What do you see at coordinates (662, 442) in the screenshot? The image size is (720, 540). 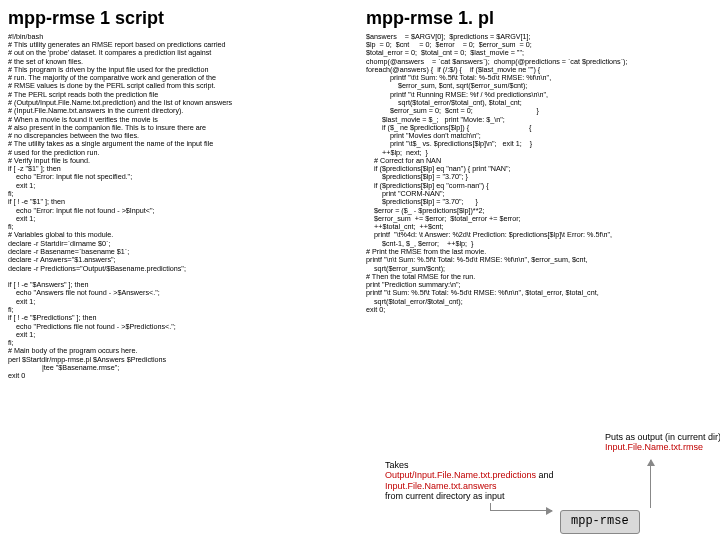 I see `puts-note: Puts as output (in current dir) Input.Fi…` at bounding box center [662, 442].